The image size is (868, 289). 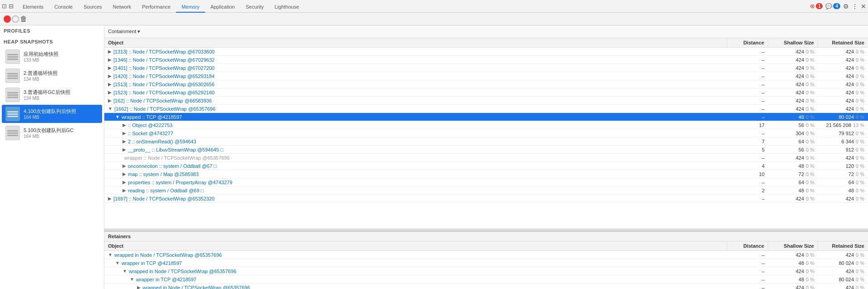 What do you see at coordinates (486, 142) in the screenshot?
I see `table-row: ▶ 2 :: onStreamRead() @594643 7 64 0 % 6…` at bounding box center [486, 142].